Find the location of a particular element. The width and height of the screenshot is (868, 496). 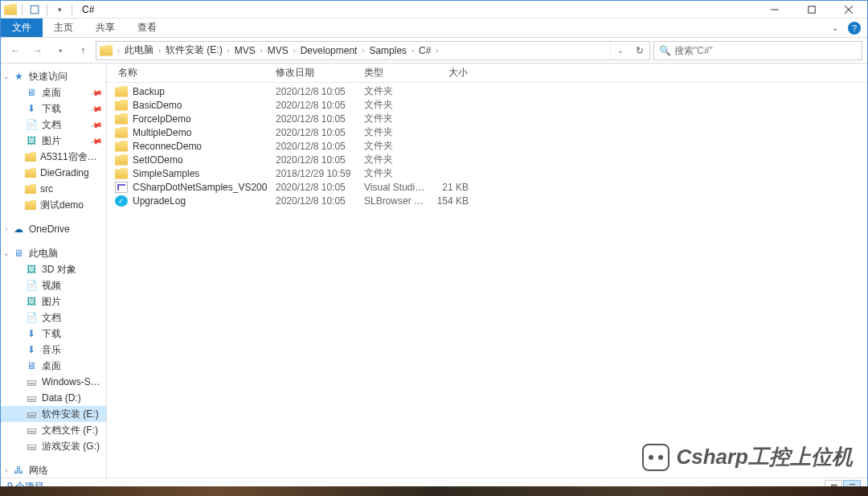

tree-item: 📄视频 is located at coordinates (53, 285).